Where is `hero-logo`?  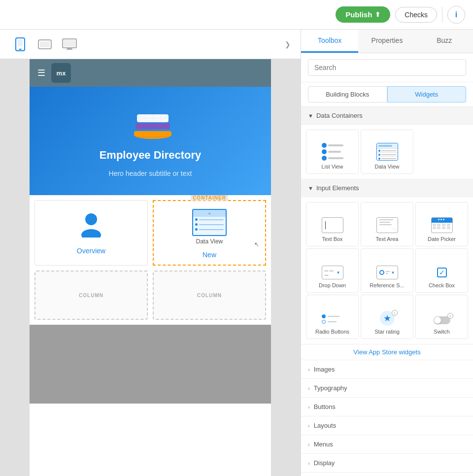 hero-logo is located at coordinates (150, 121).